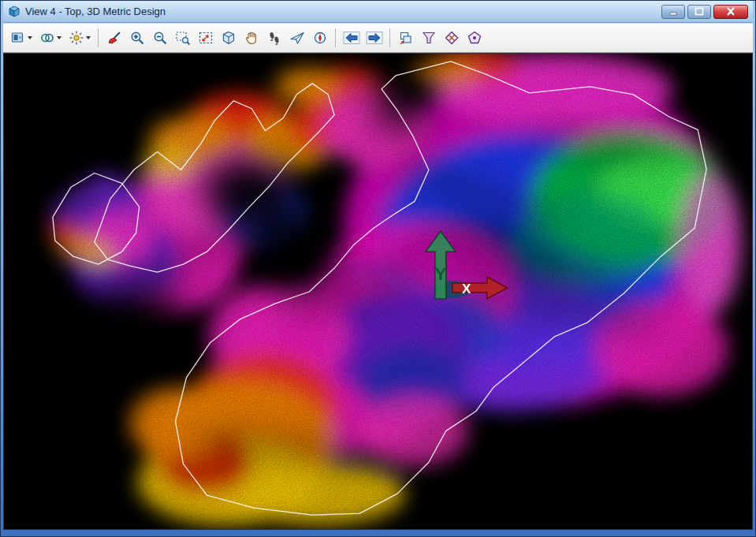 This screenshot has height=537, width=756. What do you see at coordinates (297, 38) in the screenshot?
I see `fly-paper-plane-icon` at bounding box center [297, 38].